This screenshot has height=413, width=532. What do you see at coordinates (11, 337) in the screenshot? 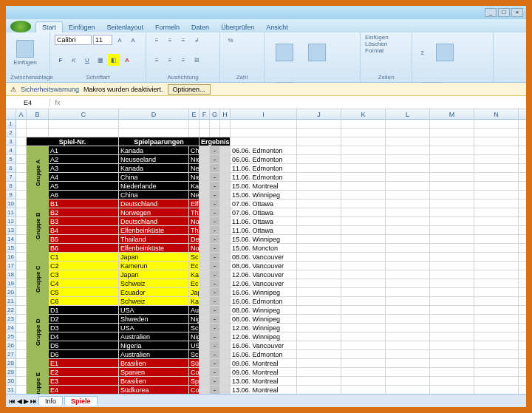
I see `row-head: 25` at bounding box center [11, 337].